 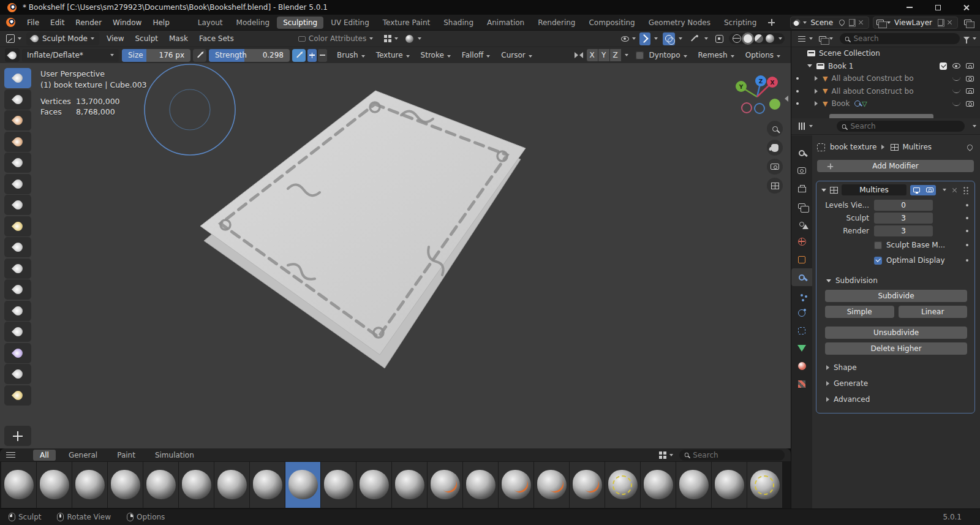 I want to click on gizmo-neg-x-axis, so click(x=747, y=108).